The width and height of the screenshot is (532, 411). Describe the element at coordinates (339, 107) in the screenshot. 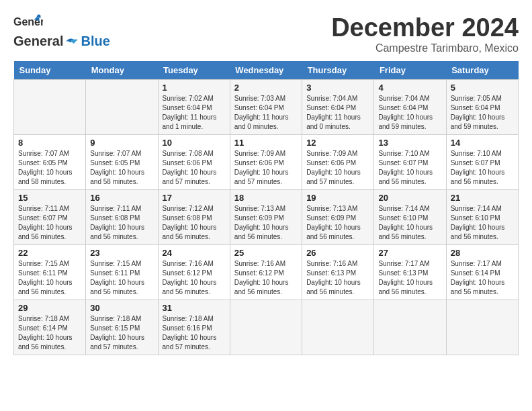

I see `calendar-cell: 3Sunrise: 7:04 AMSunset: 6:04 PMDaylight…` at that location.